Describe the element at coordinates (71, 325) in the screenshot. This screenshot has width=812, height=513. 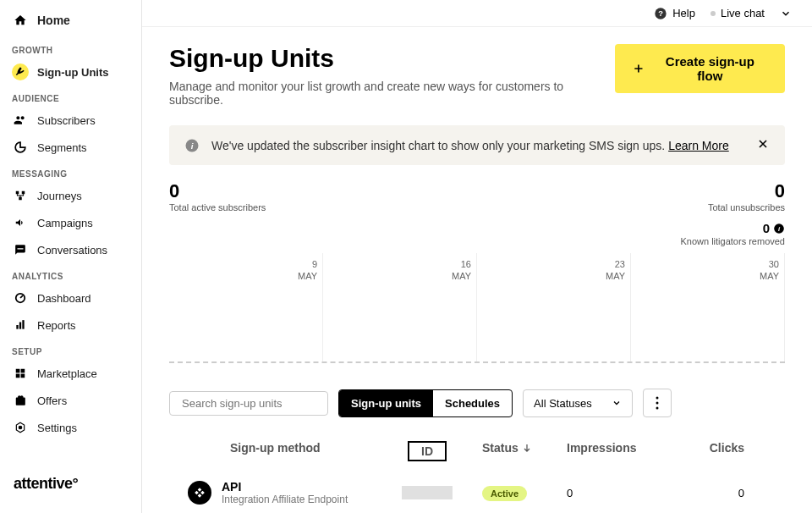
I see `sidebar-item-reports: Reports` at that location.